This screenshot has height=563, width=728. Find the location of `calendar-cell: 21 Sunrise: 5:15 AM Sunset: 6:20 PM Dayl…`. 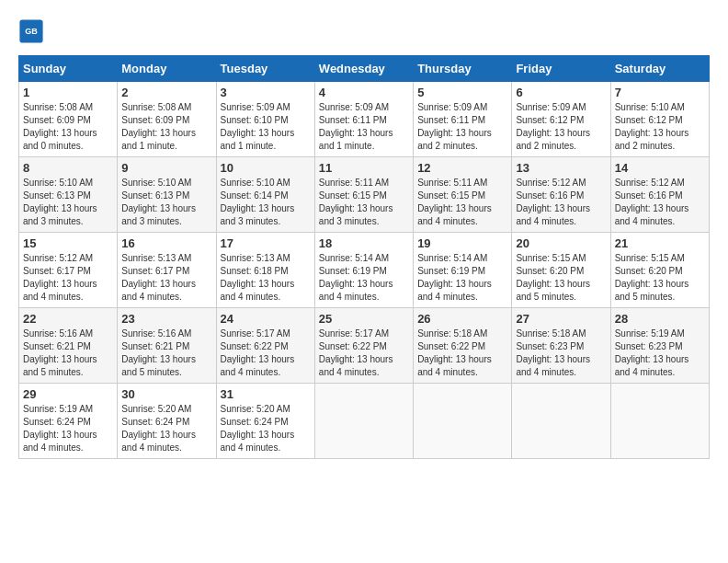

calendar-cell: 21 Sunrise: 5:15 AM Sunset: 6:20 PM Dayl… is located at coordinates (660, 270).